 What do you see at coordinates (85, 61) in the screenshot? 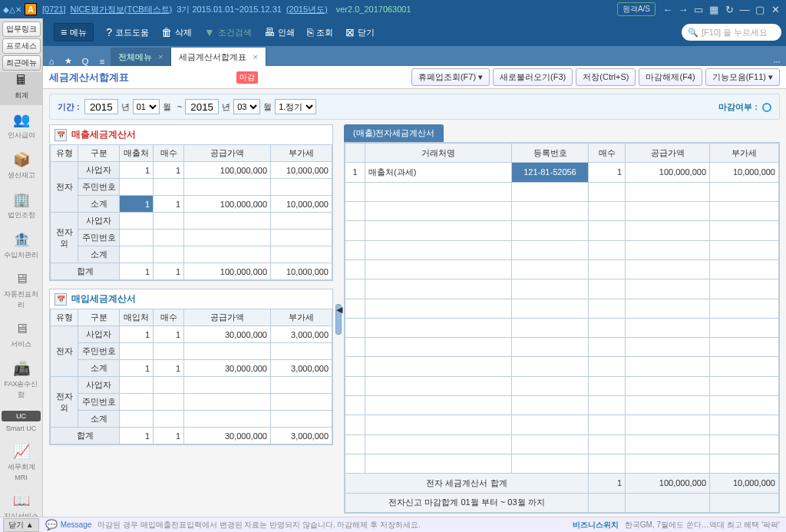
I see `quicksearch-icon: Q` at bounding box center [85, 61].